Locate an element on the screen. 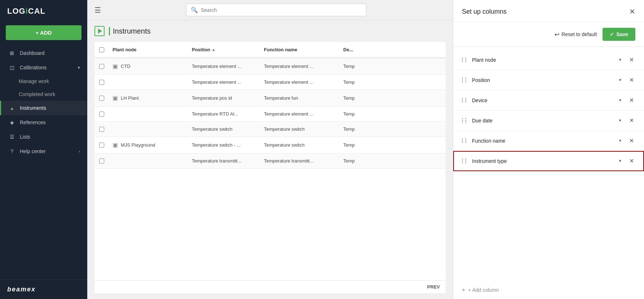 This screenshot has width=644, height=299. sidebar-footer: beamex is located at coordinates (44, 289).